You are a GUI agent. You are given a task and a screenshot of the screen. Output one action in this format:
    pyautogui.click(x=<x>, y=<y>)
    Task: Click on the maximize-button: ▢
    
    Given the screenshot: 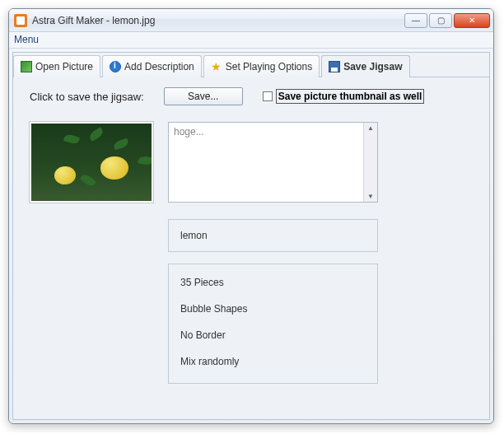 What is the action you would take?
    pyautogui.click(x=441, y=21)
    